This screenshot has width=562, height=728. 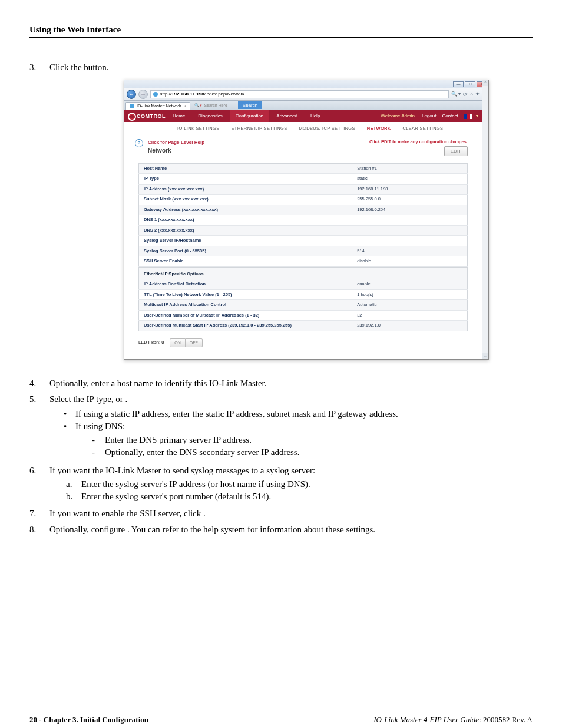 I want to click on setting-value: 514, so click(x=410, y=251).